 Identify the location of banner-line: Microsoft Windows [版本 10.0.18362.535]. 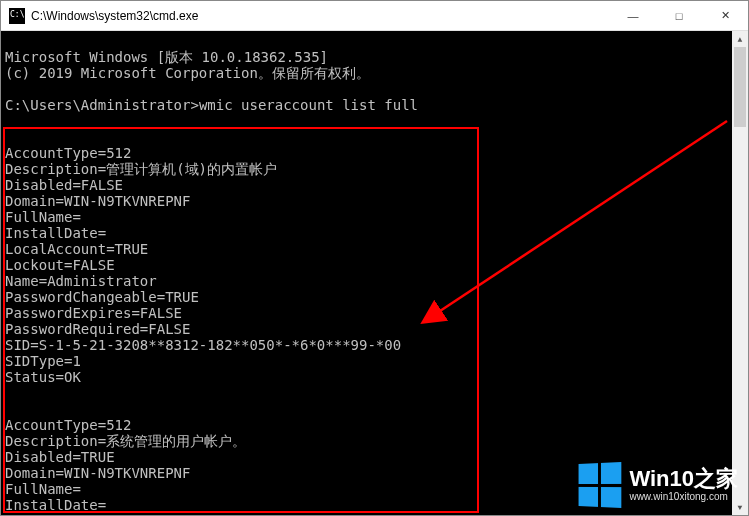
(166, 57).